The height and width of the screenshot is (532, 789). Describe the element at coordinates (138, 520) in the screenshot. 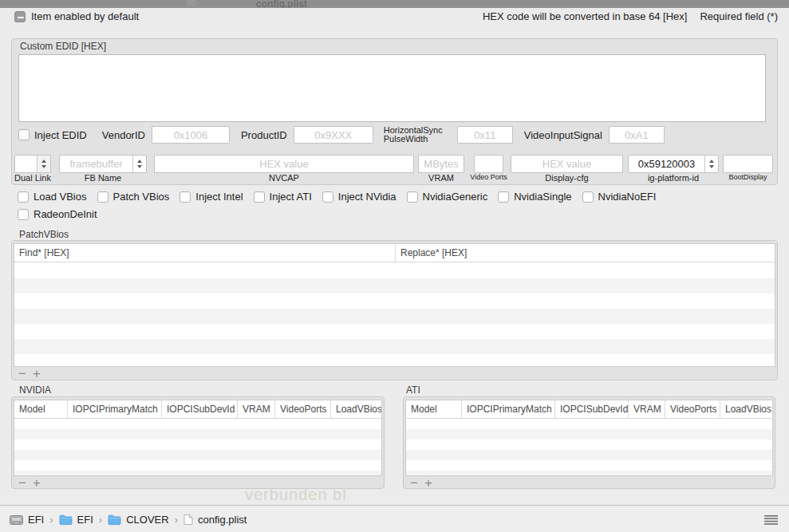

I see `breadcrumb-folder-clover: CLOVER` at that location.